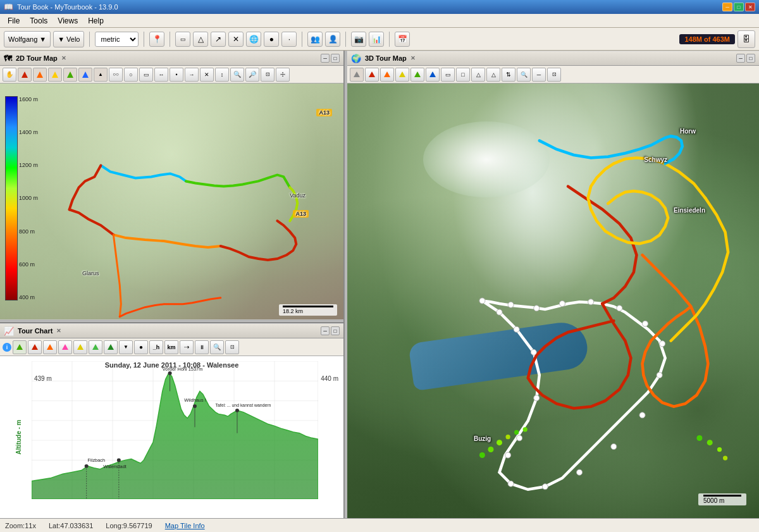  Describe the element at coordinates (509, 75) in the screenshot. I see `3d-move-vert: ⇅` at that location.